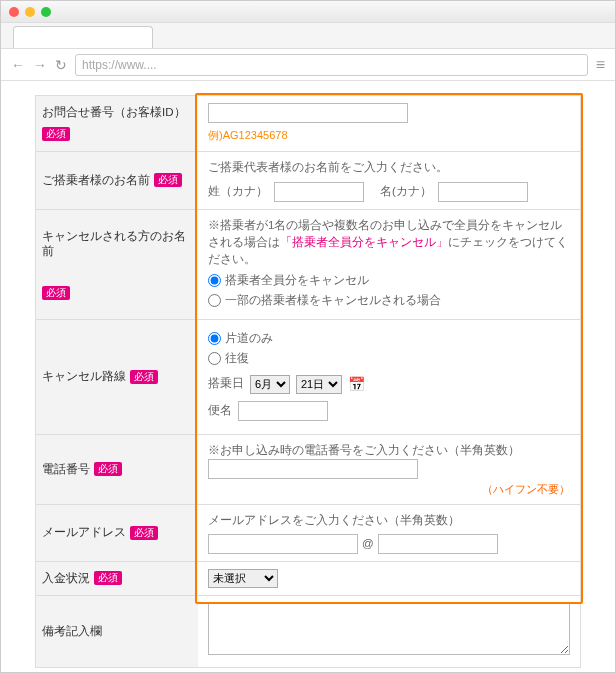 Image resolution: width=616 pixels, height=673 pixels. What do you see at coordinates (214, 338) in the screenshot?
I see `radio-oneway` at bounding box center [214, 338].